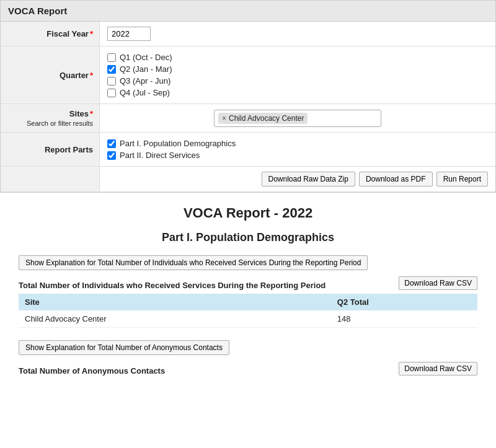  What do you see at coordinates (263, 118) in the screenshot?
I see `site-tag: × Child Advocacy Center` at bounding box center [263, 118].